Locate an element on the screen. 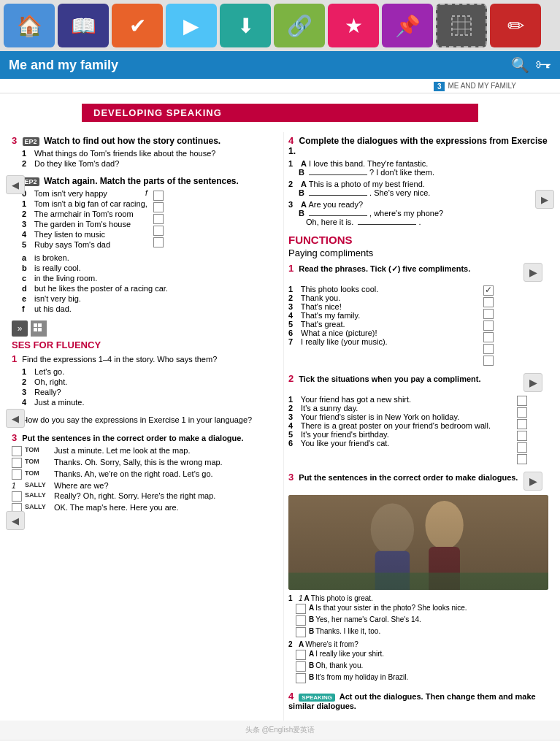 The image size is (560, 741). match-item-0: 0 Tom isn't very happy f is located at coordinates (85, 193).